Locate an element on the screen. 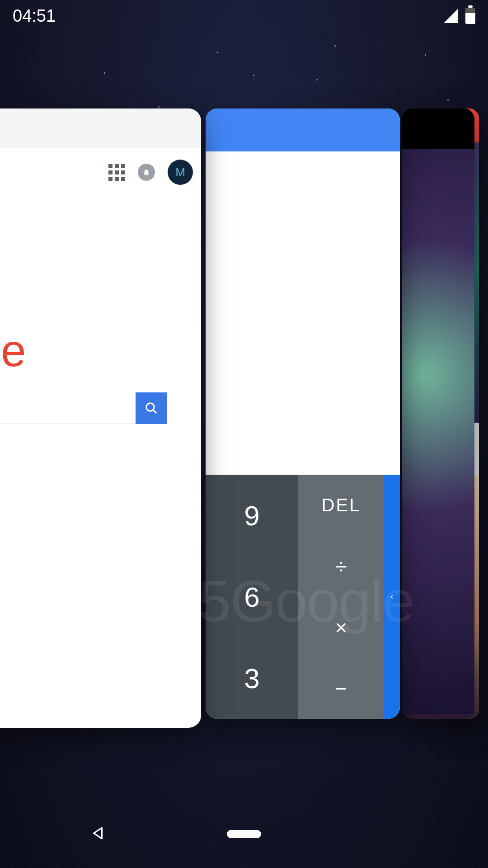 Image resolution: width=488 pixels, height=868 pixels. google-search-input is located at coordinates (68, 408).